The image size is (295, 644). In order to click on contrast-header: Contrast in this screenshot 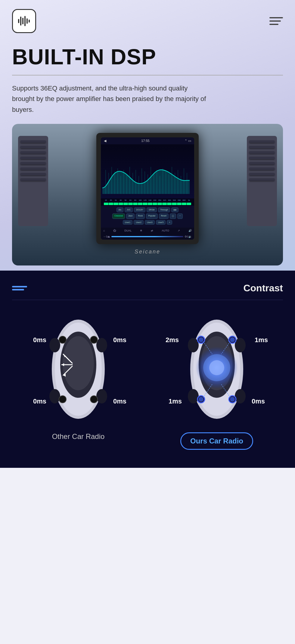, I will do `click(148, 288)`.